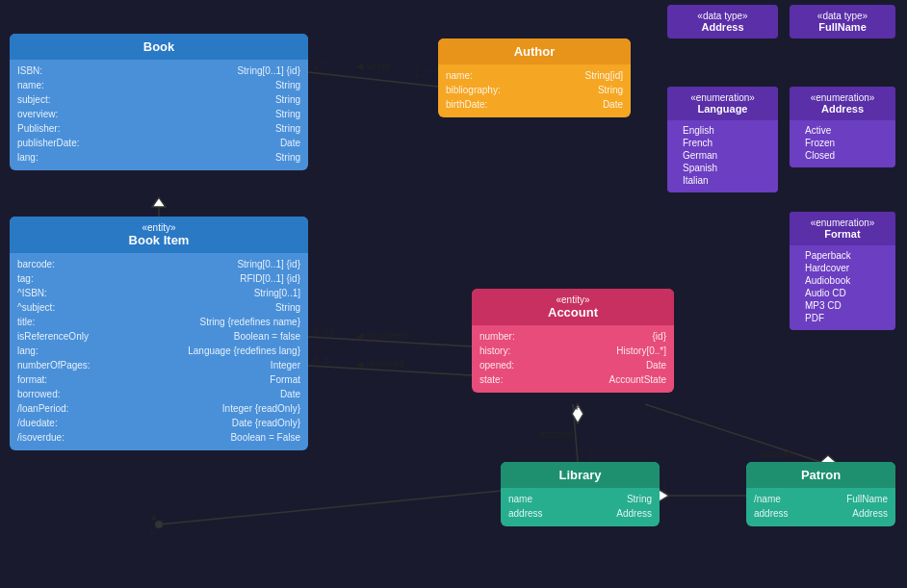 Image resolution: width=907 pixels, height=588 pixels. What do you see at coordinates (159, 423) in the screenshot?
I see `table-row: /duedate: Date {readOnly}` at bounding box center [159, 423].